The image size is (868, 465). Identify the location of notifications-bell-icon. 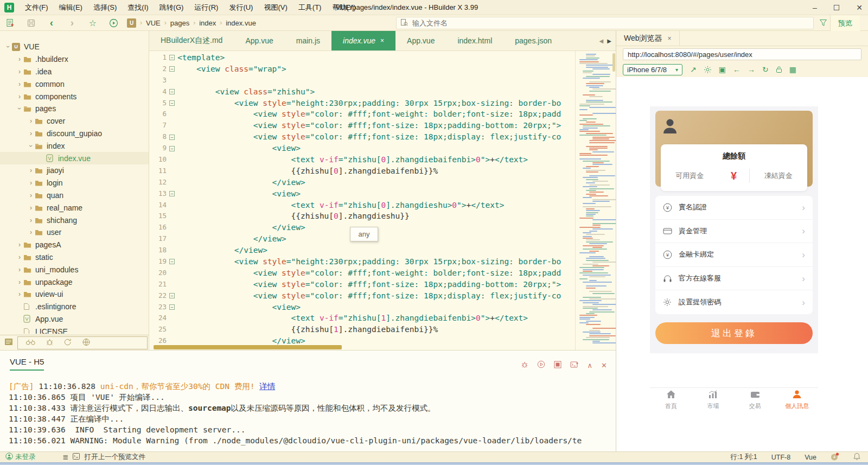
(857, 457).